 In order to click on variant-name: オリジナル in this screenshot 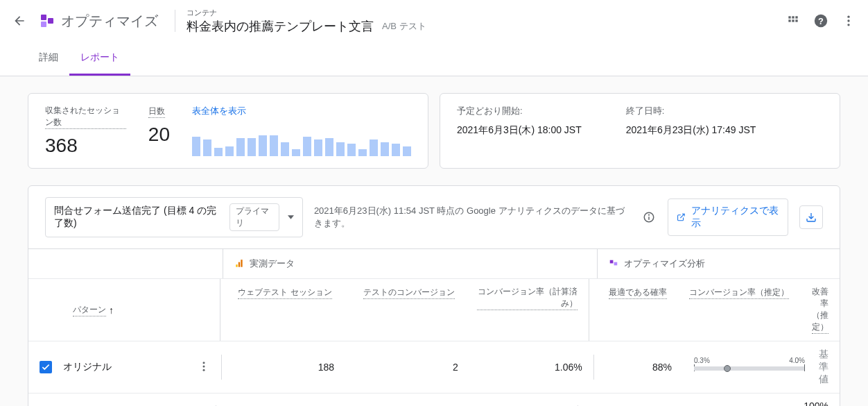, I will do `click(87, 367)`.